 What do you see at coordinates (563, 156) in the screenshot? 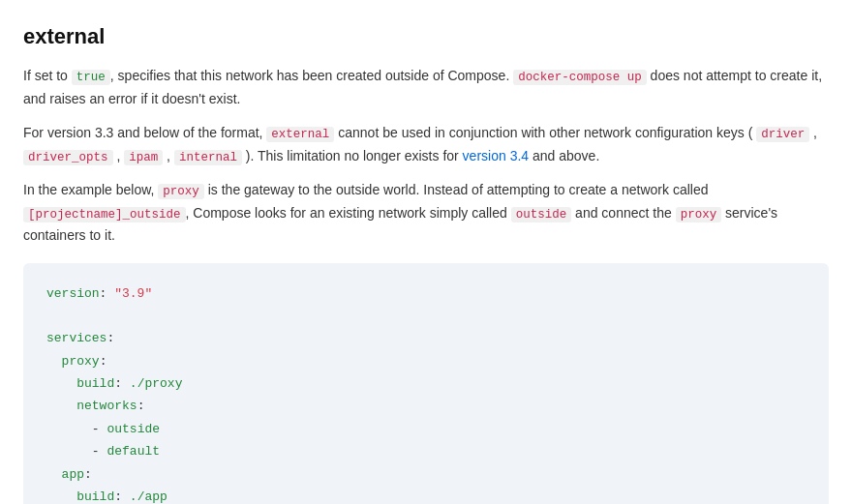
I see `p2-text-end: and above.` at bounding box center [563, 156].